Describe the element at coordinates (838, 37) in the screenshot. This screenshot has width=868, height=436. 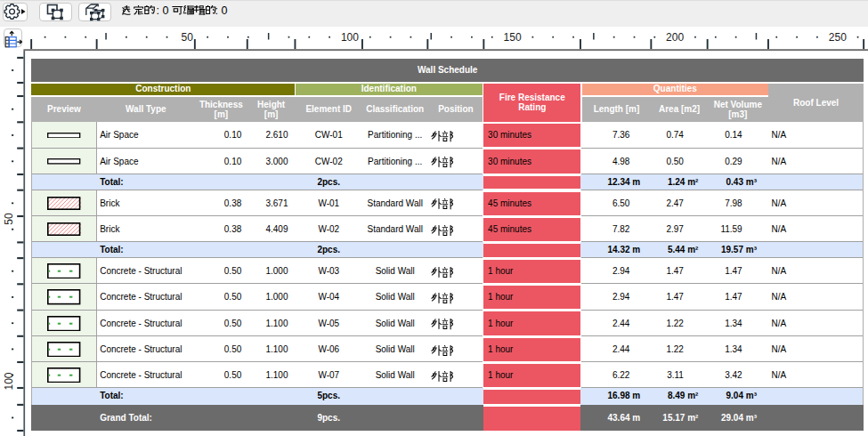
I see `svg-text: 250` at that location.